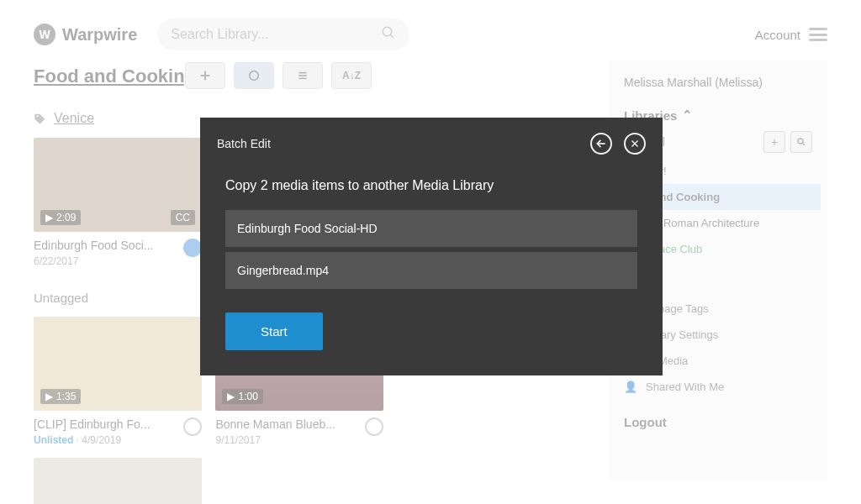 Image resolution: width=861 pixels, height=504 pixels. I want to click on start-button: Start, so click(274, 331).